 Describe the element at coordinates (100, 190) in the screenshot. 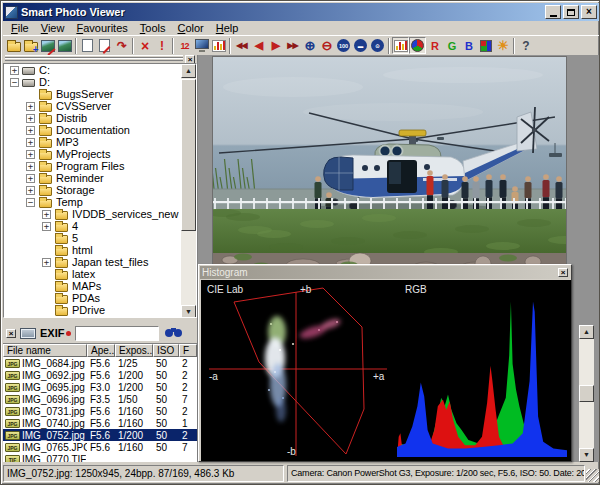

I see `tree-item-storage: +Storage` at that location.